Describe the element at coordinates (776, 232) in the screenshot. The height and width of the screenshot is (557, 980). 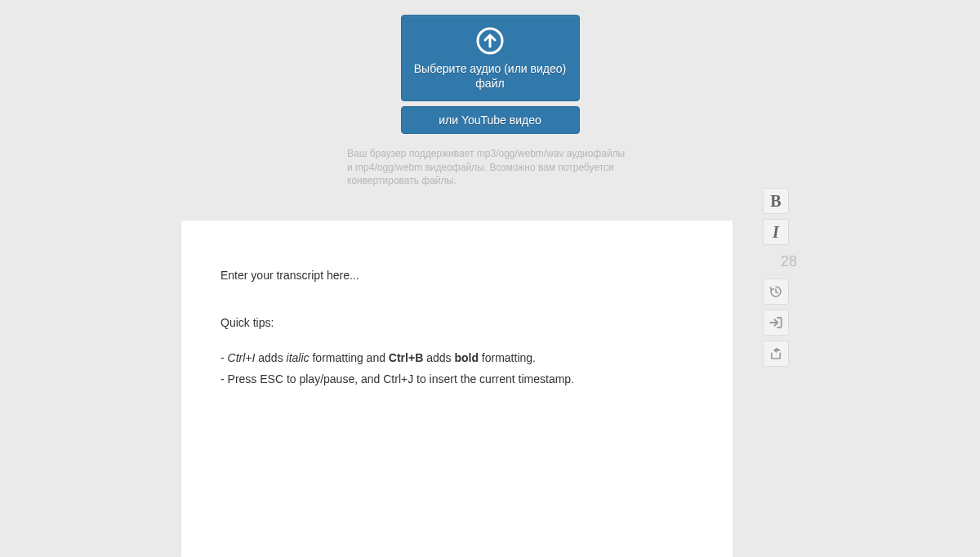
I see `italic-button: I` at that location.